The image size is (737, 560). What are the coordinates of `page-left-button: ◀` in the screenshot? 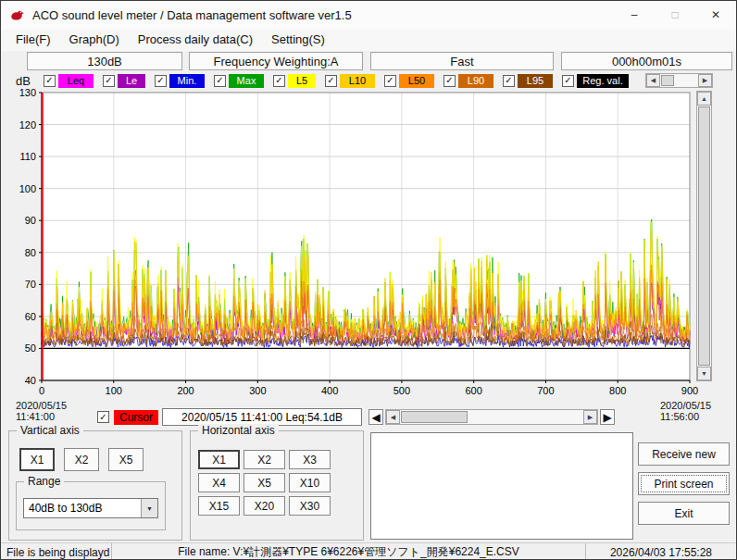 It's located at (376, 417).